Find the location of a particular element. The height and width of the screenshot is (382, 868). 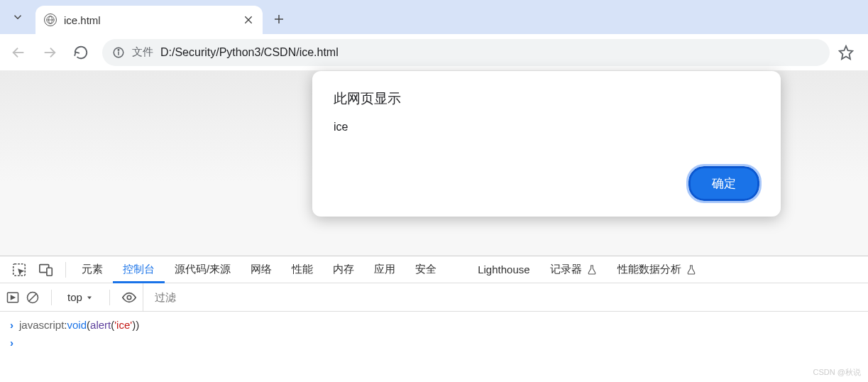

file-label: 文件 is located at coordinates (143, 53).